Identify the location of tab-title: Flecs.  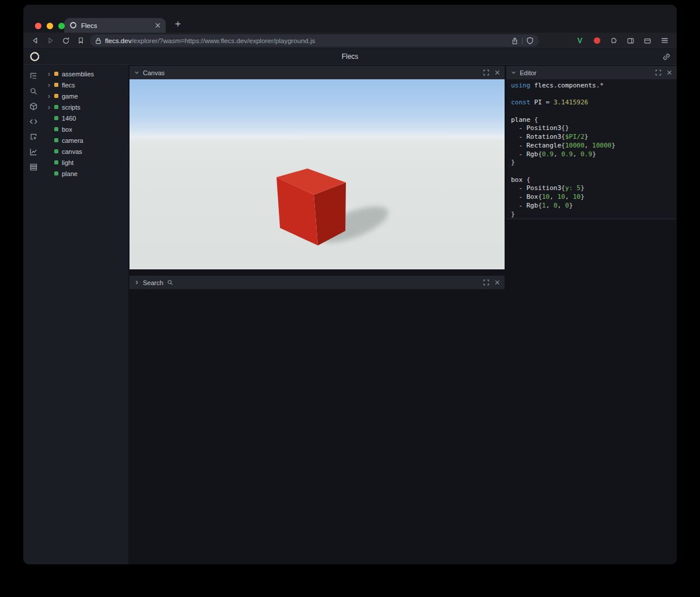
(116, 26).